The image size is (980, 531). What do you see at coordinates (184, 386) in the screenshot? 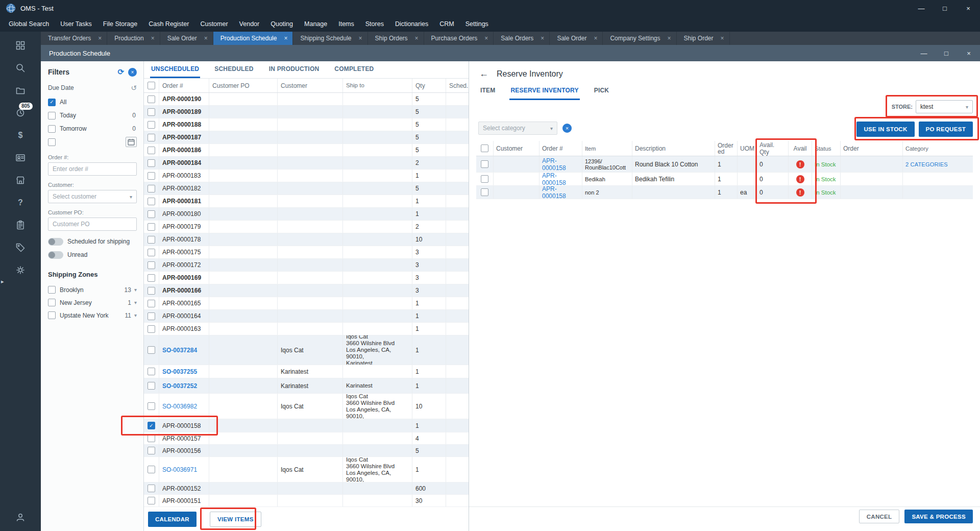
I see `order-number: SO-0037252` at bounding box center [184, 386].